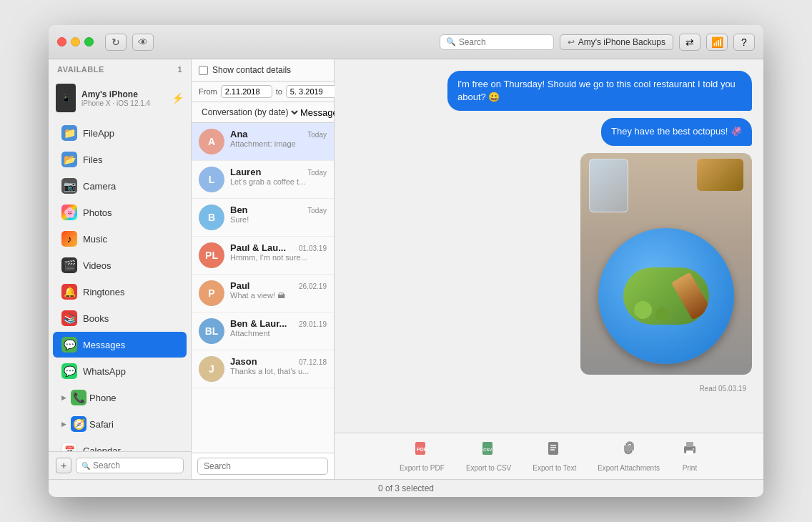  Describe the element at coordinates (212, 179) in the screenshot. I see `conv-avatar-lauren: L` at that location.